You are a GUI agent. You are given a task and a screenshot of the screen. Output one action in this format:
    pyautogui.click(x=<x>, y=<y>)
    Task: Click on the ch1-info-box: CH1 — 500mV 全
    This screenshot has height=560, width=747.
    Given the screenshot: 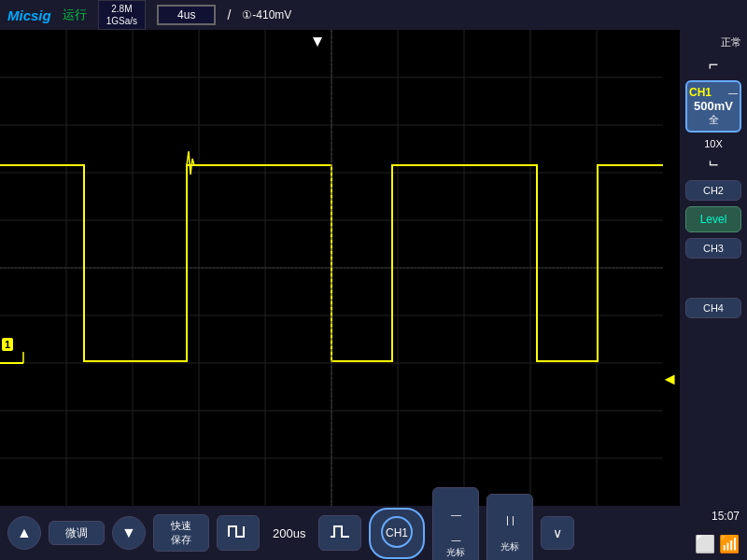 What is the action you would take?
    pyautogui.click(x=713, y=106)
    